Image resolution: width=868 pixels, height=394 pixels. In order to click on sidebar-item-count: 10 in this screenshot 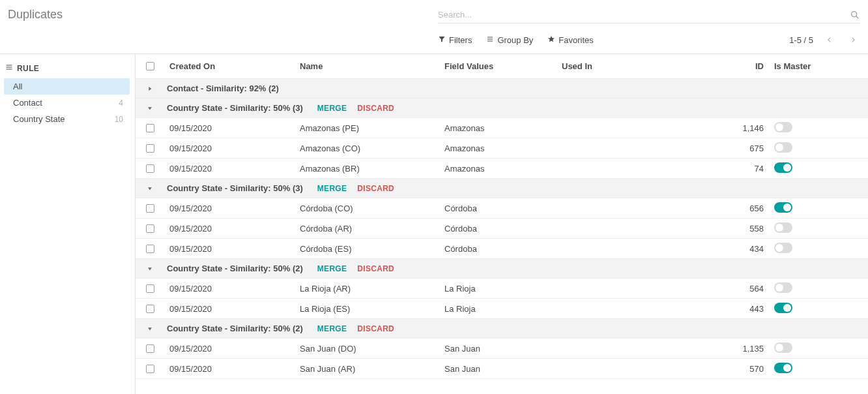, I will do `click(119, 119)`.